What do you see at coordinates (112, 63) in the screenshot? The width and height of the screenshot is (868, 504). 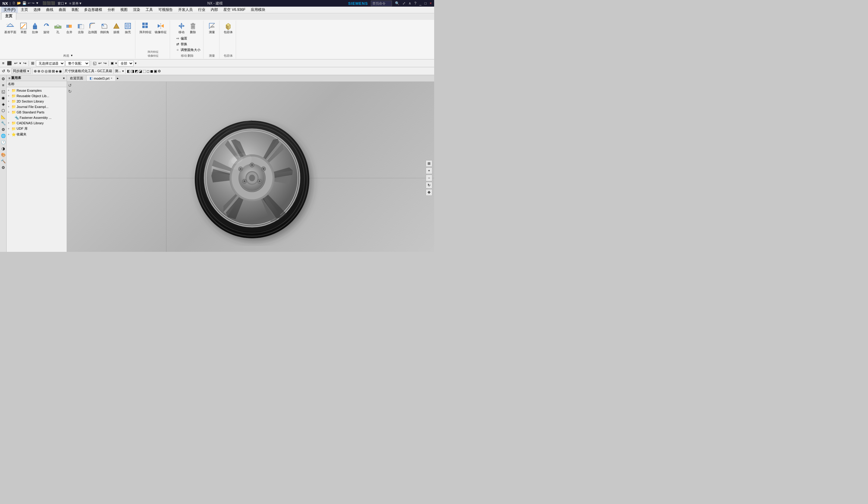 I see `select-all: ▣` at bounding box center [112, 63].